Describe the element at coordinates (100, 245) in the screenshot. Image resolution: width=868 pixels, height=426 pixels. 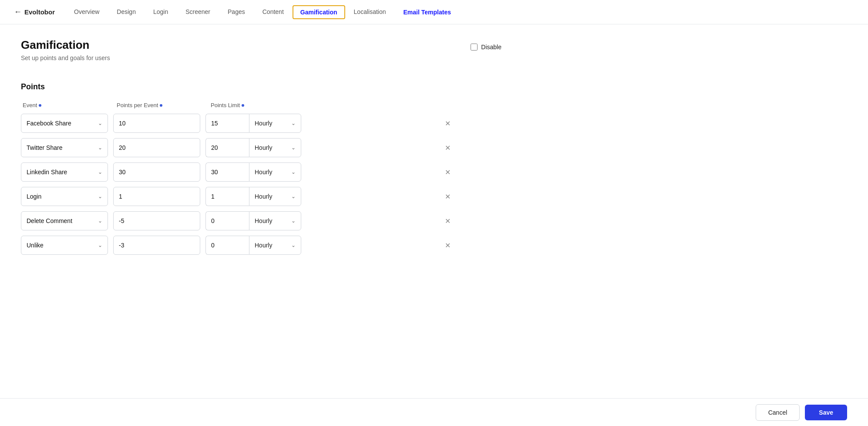
I see `event-chevron-row6: ⌄` at that location.